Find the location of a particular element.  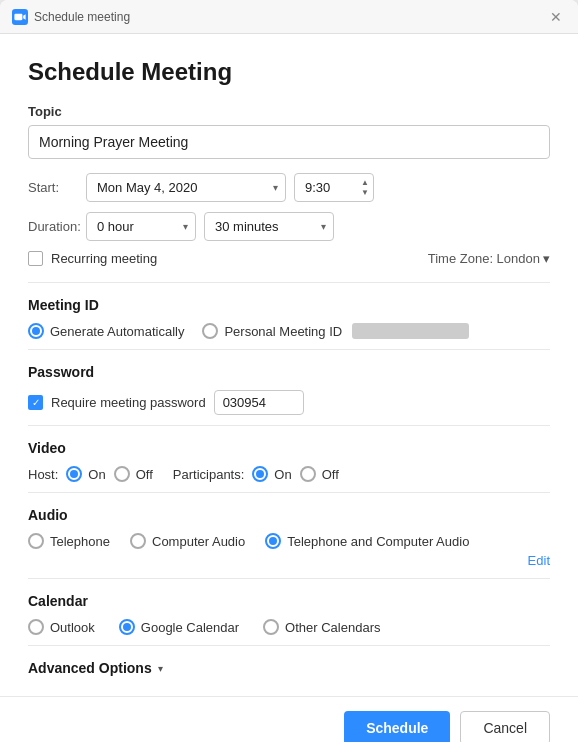

time-down-button: ▼ is located at coordinates (365, 193).